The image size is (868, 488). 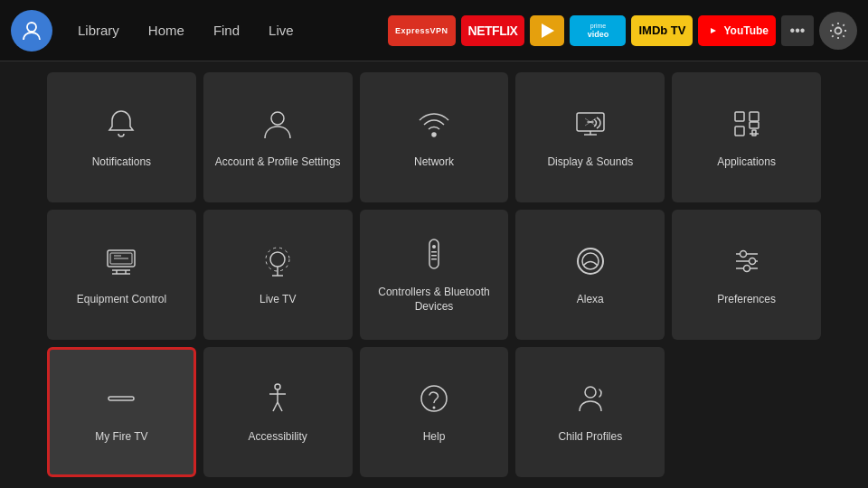 What do you see at coordinates (434, 137) in the screenshot?
I see `grid-network: Network` at bounding box center [434, 137].